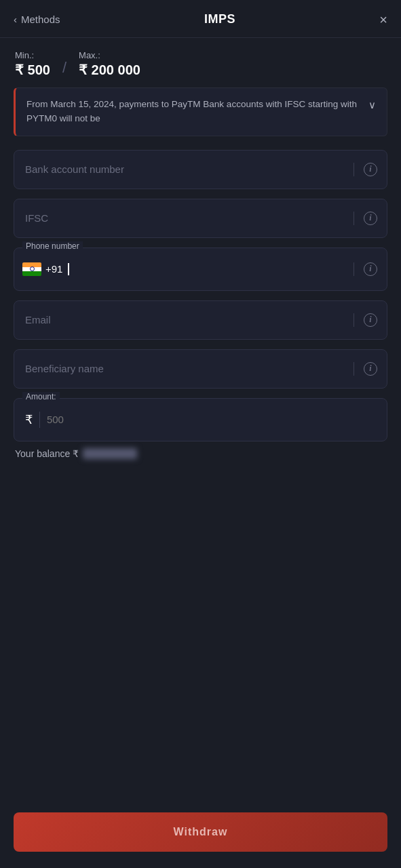  What do you see at coordinates (201, 420) in the screenshot?
I see `amount-inner: ₹` at bounding box center [201, 420].